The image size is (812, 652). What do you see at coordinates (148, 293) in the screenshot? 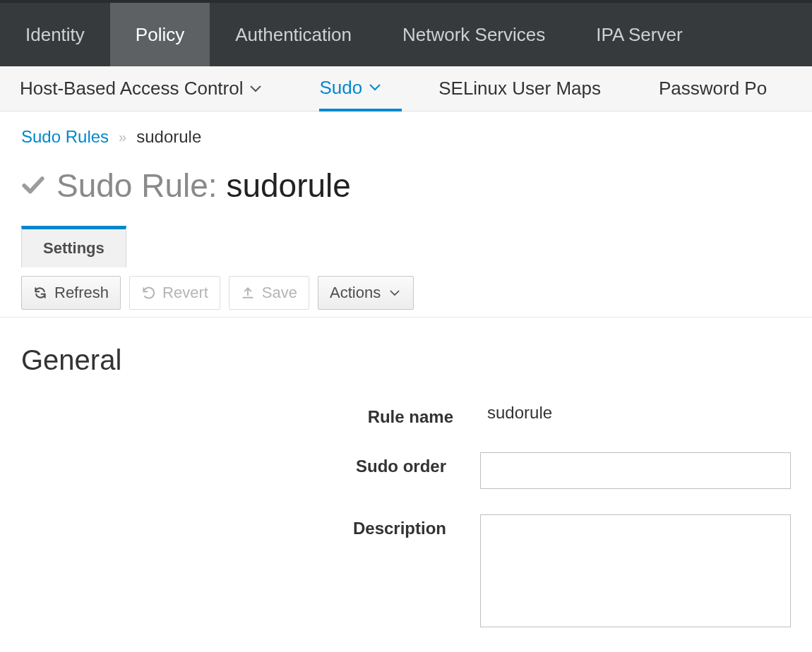
I see `undo-icon` at bounding box center [148, 293].